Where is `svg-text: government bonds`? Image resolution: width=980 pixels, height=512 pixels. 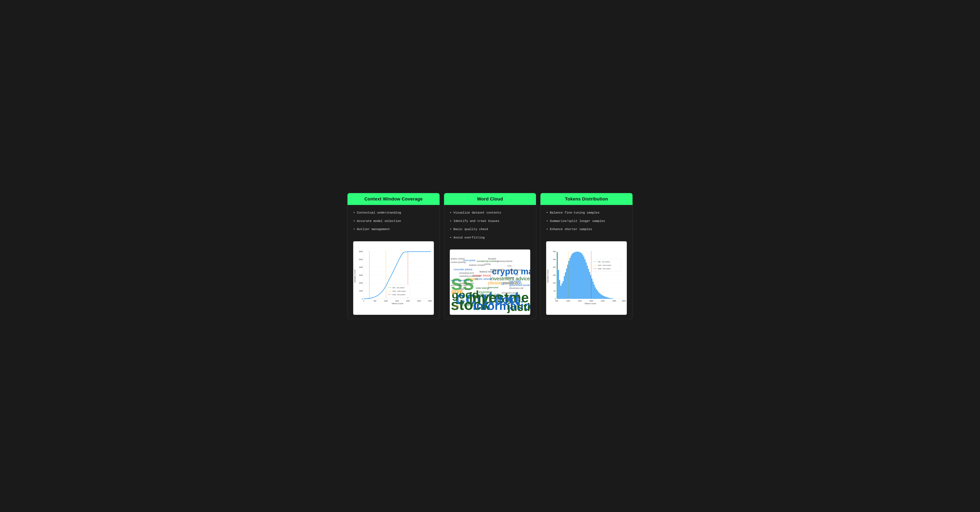 svg-text: government bonds is located at coordinates (520, 285).